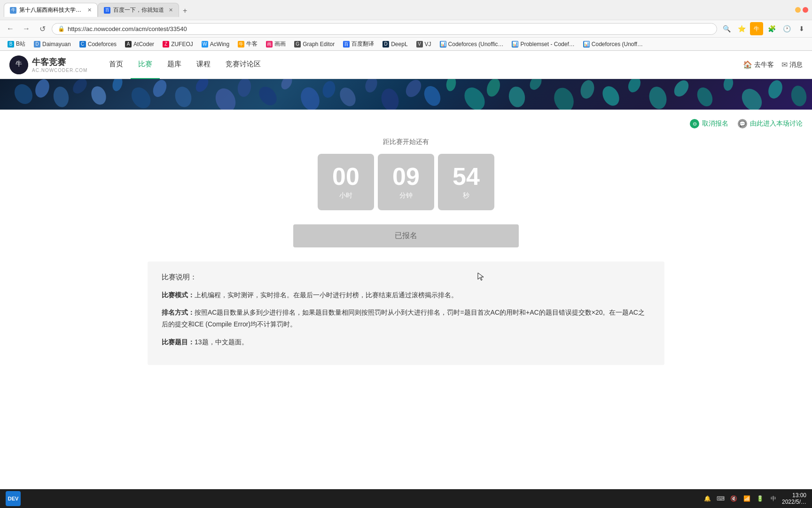 This screenshot has width=812, height=508. Describe the element at coordinates (395, 44) in the screenshot. I see `bookmark-deepl: D DeepL` at that location.